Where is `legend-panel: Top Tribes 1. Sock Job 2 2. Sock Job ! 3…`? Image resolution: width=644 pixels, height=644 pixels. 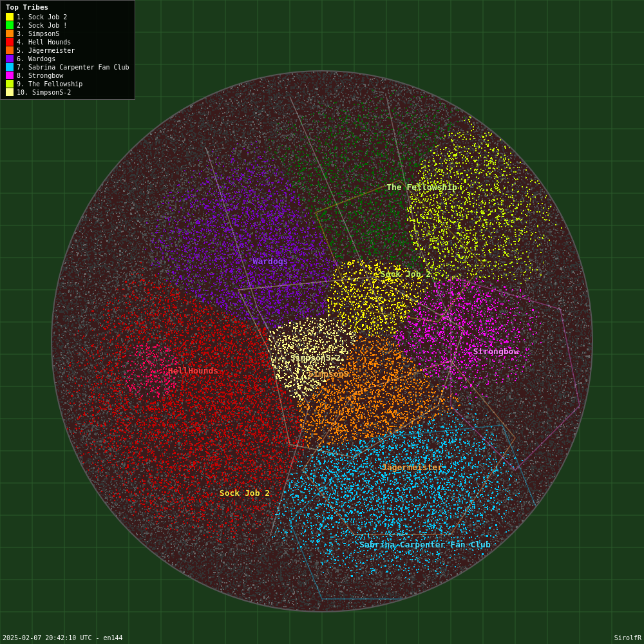 legend-panel: Top Tribes 1. Sock Job 2 2. Sock Job ! 3… is located at coordinates (68, 50).